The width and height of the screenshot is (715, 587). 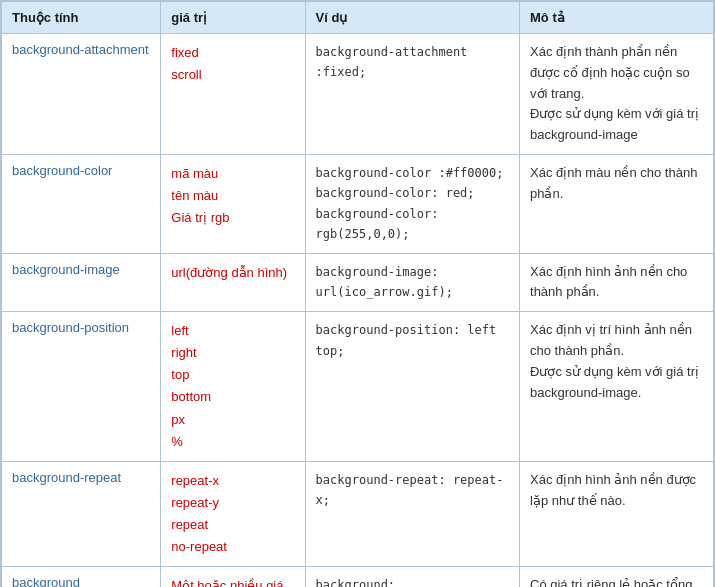 I want to click on desc-cell: Xác định thành phần nền được cố định hoặ…, so click(x=617, y=94).